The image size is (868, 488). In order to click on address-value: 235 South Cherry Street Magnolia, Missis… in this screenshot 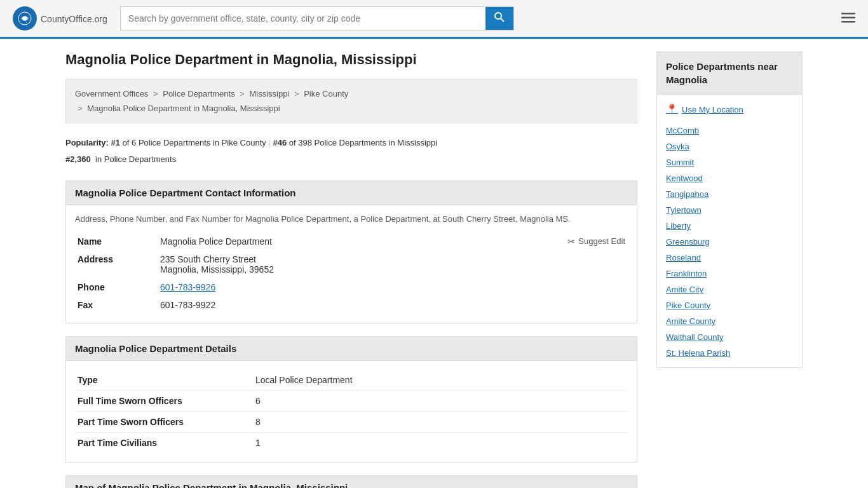, I will do `click(311, 264)`.